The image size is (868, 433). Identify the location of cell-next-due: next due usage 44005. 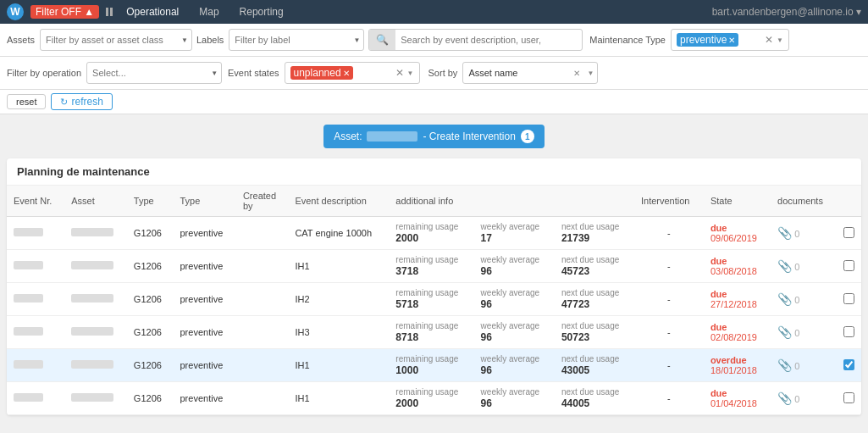
(594, 398).